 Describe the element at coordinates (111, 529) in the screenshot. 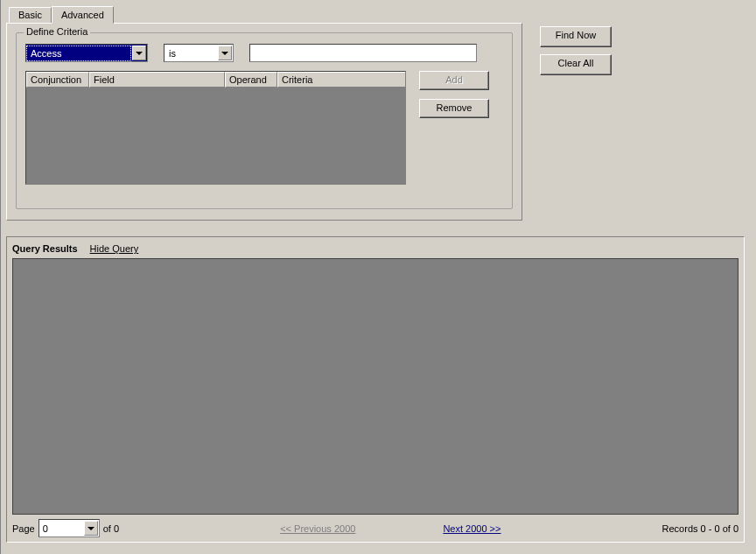

I see `of-label: of 0` at that location.